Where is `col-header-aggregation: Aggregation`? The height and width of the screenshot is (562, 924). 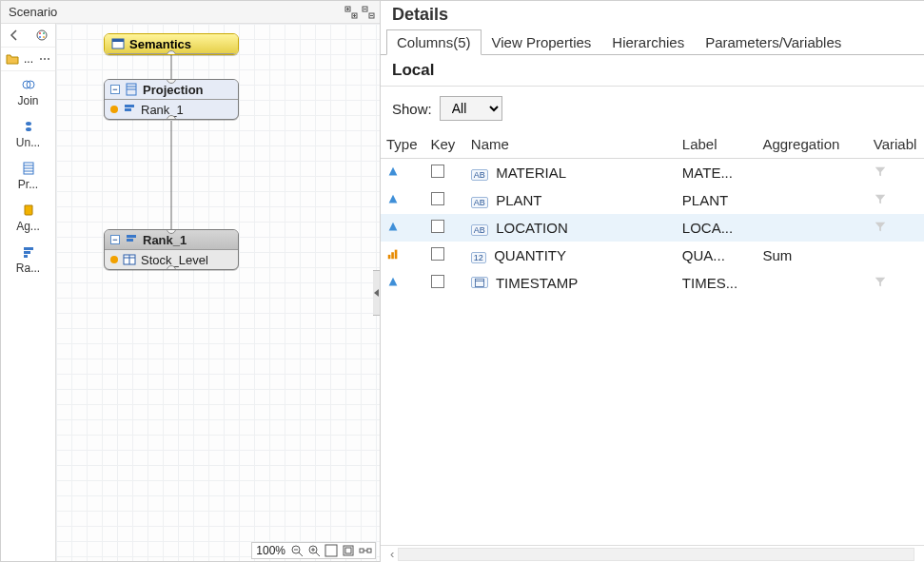 col-header-aggregation: Aggregation is located at coordinates (812, 145).